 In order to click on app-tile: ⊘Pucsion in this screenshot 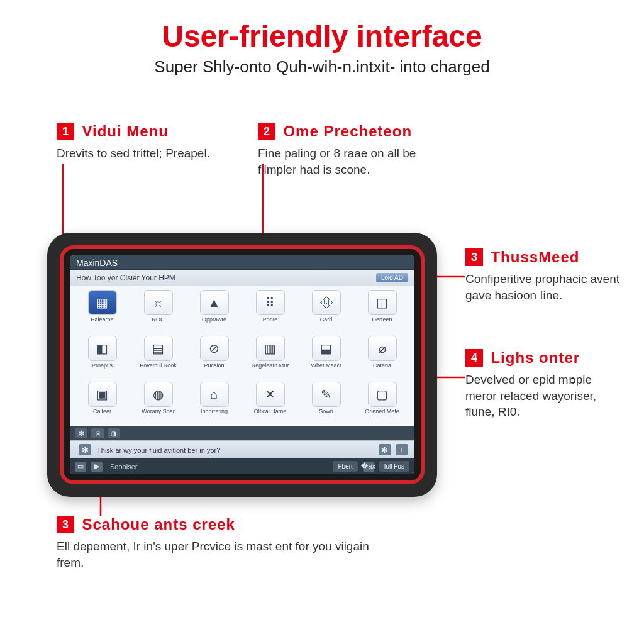, I will do `click(214, 357)`.